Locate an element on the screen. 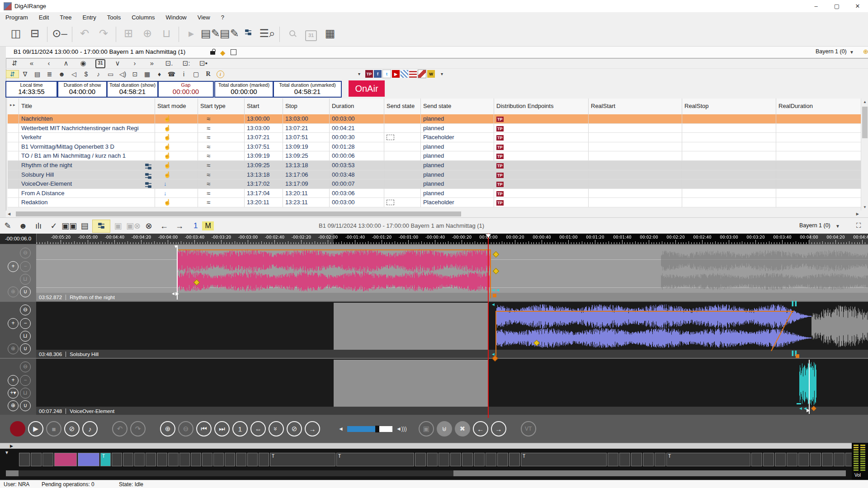  menu-program: Program is located at coordinates (17, 17).